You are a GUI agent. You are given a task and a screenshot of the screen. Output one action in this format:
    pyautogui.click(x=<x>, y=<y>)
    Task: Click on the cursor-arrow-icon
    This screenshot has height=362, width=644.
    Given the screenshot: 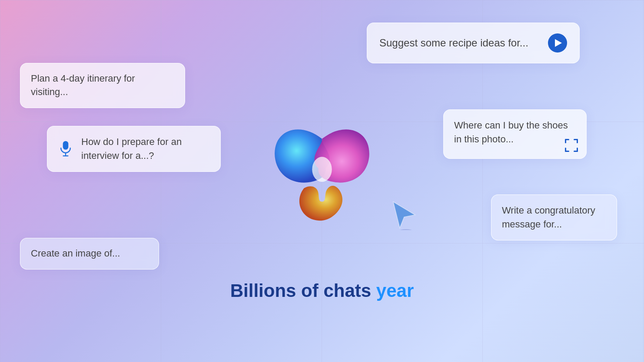 What is the action you would take?
    pyautogui.click(x=404, y=213)
    